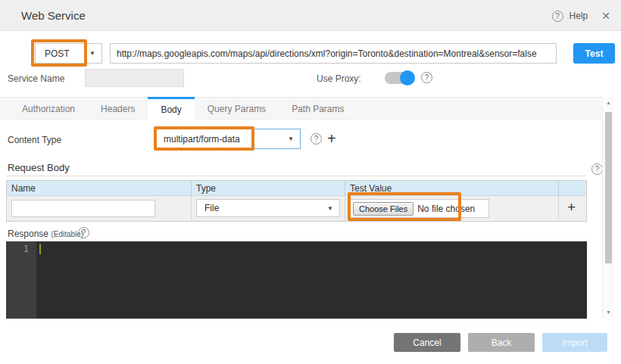 The image size is (621, 364). I want to click on tab-query-params: Query Params, so click(236, 109).